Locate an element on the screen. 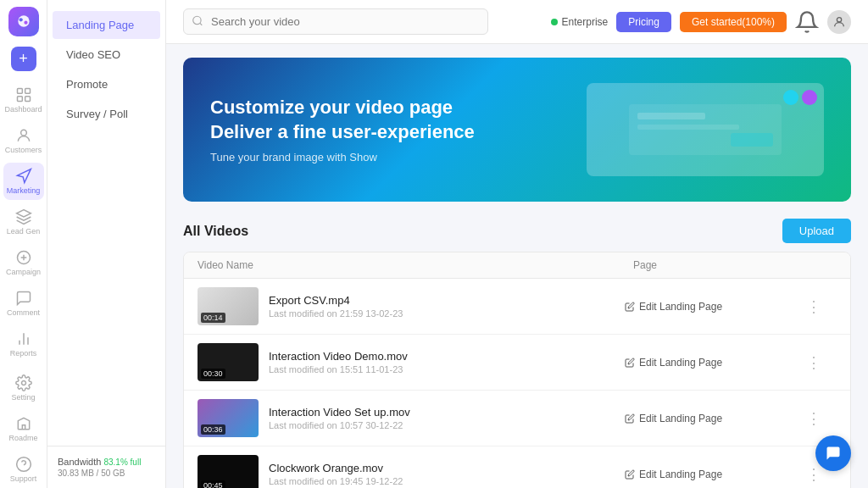  sub-sidebar-item-promote: Promote is located at coordinates (107, 85).